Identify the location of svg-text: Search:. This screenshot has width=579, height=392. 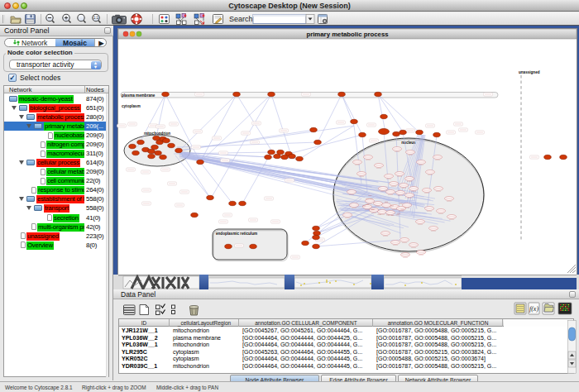
(242, 19).